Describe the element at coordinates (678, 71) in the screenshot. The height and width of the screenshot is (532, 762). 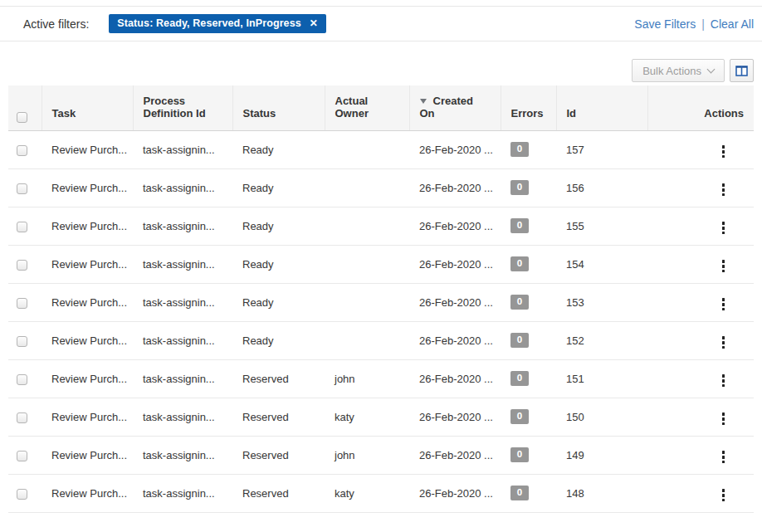
I see `bulk-actions-button: Bulk Actions` at that location.